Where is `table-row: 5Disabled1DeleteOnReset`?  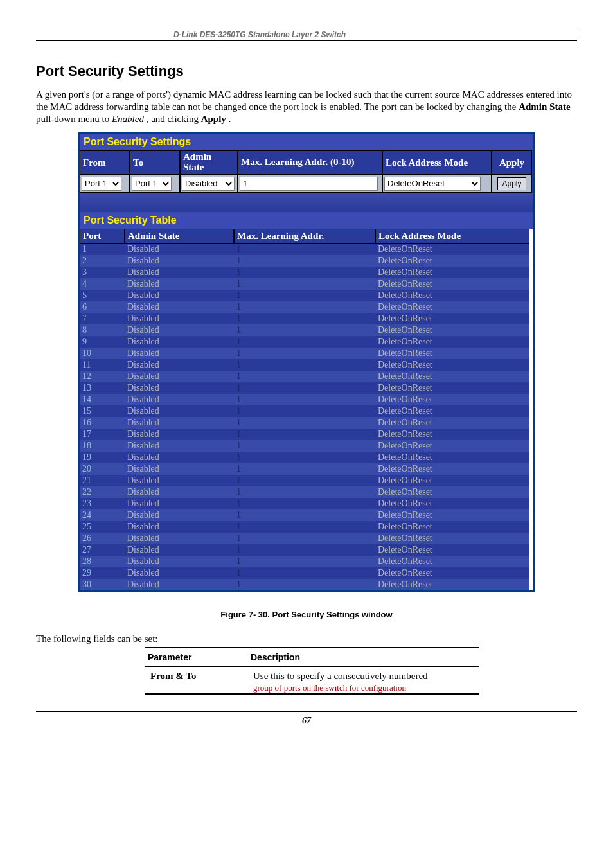 table-row: 5Disabled1DeleteOnReset is located at coordinates (306, 296).